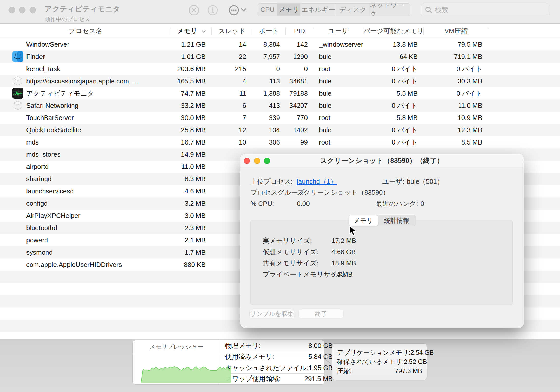  I want to click on inspect-process-button, so click(213, 10).